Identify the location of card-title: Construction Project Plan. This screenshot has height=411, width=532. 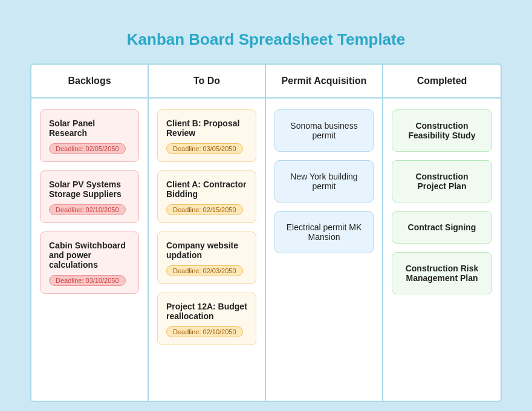
(442, 181).